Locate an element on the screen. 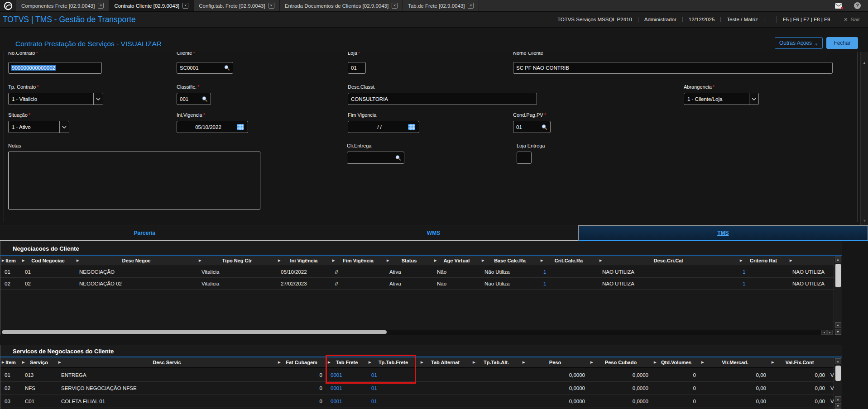 This screenshot has width=868, height=409. column-header-criterio-rat: ▶Criterio Rat is located at coordinates (763, 261).